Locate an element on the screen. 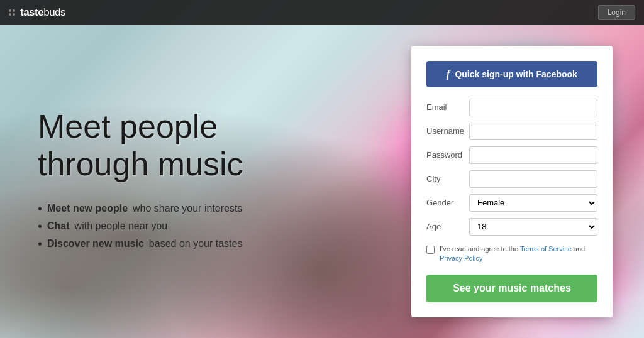  bullet-chat: Chat with people near you is located at coordinates (206, 226).